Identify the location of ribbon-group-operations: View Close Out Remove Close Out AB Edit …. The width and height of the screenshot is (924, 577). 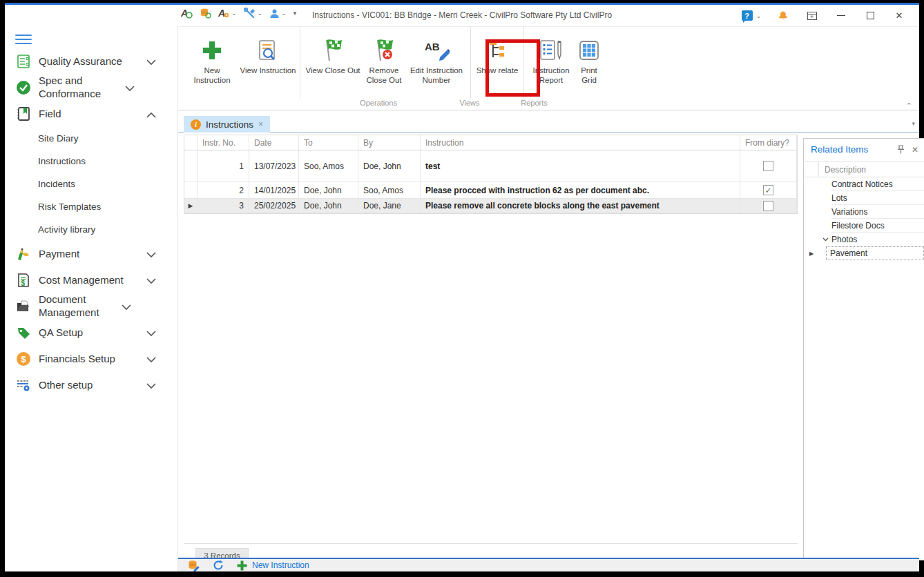
(385, 63).